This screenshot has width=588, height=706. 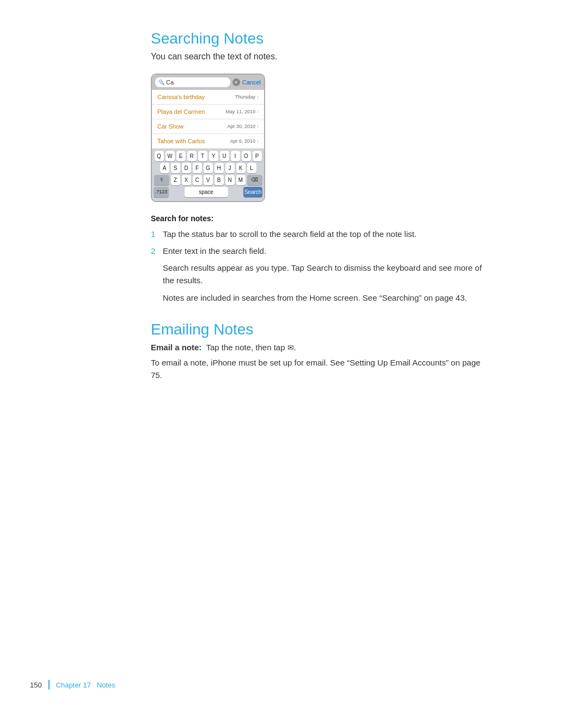 What do you see at coordinates (243, 348) in the screenshot?
I see `email-label-text: Tap the note, then tap` at bounding box center [243, 348].